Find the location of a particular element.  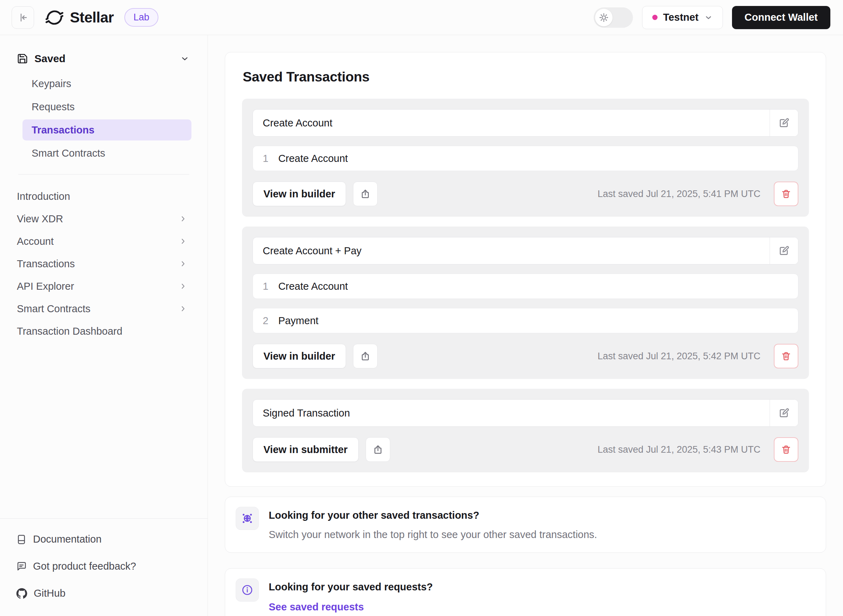

operation-index: 2 is located at coordinates (265, 321).